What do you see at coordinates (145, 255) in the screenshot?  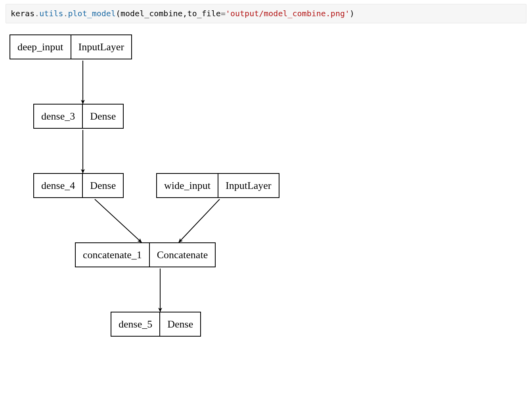 I see `layer-node-concatenate-1: concatenate_1 Concatenate` at bounding box center [145, 255].